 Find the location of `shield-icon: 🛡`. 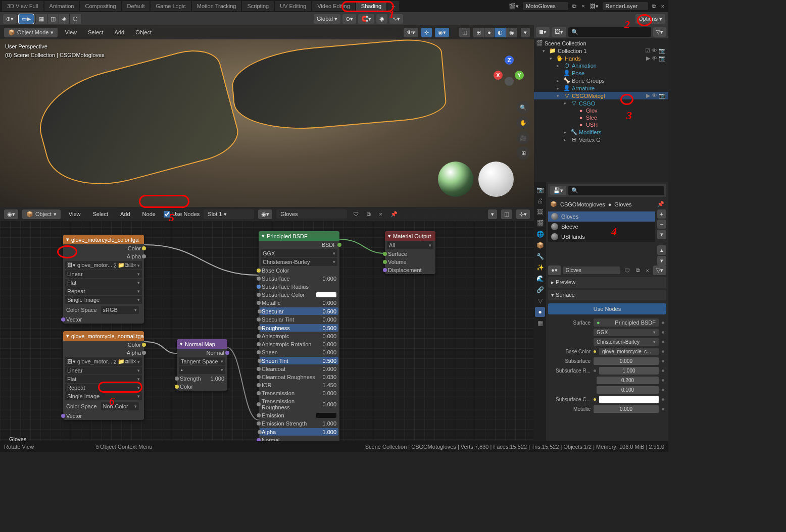

shield-icon: 🛡 is located at coordinates (356, 214).